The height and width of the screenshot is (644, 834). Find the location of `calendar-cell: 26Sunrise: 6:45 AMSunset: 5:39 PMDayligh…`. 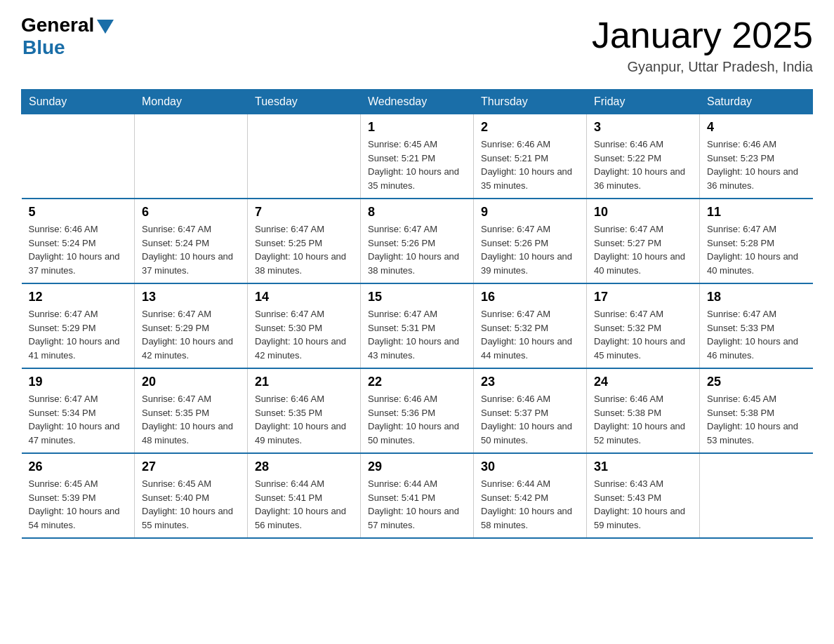

calendar-cell: 26Sunrise: 6:45 AMSunset: 5:39 PMDayligh… is located at coordinates (79, 495).